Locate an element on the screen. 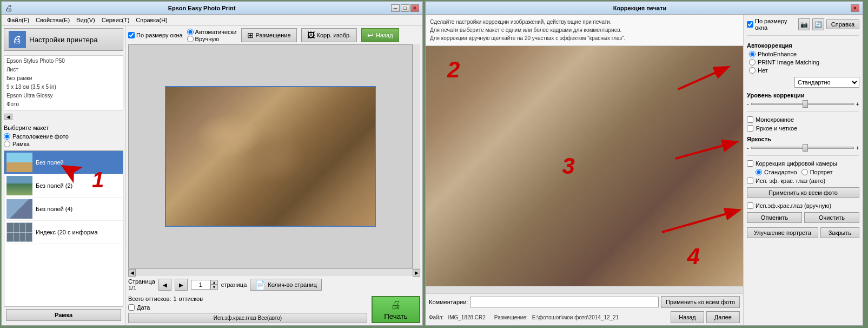 This screenshot has width=868, height=328. menu-bar: Файл(F) Свойства(E) Вид(V) Сервис(T) Спр… is located at coordinates (212, 21).